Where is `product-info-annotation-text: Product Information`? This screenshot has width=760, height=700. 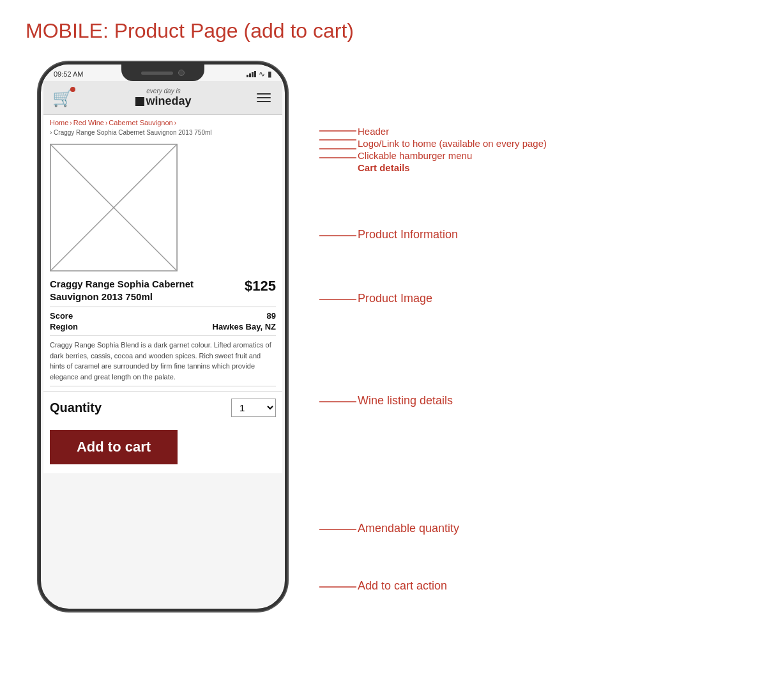
product-info-annotation-text: Product Information is located at coordinates (407, 234).